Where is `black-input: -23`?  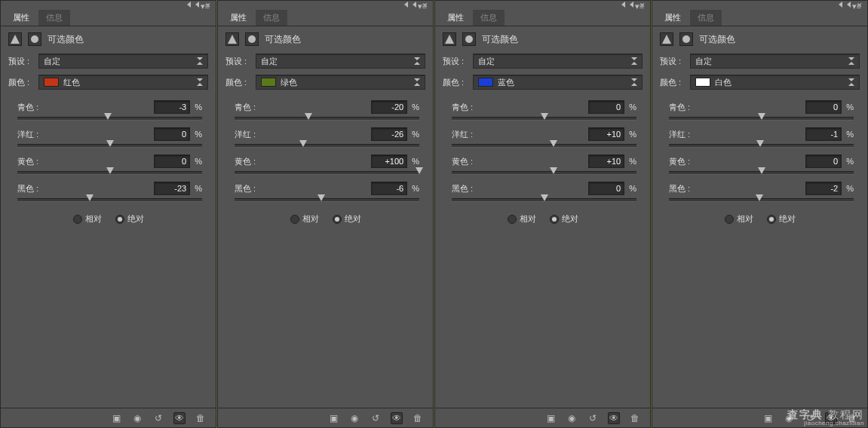 black-input: -23 is located at coordinates (172, 188).